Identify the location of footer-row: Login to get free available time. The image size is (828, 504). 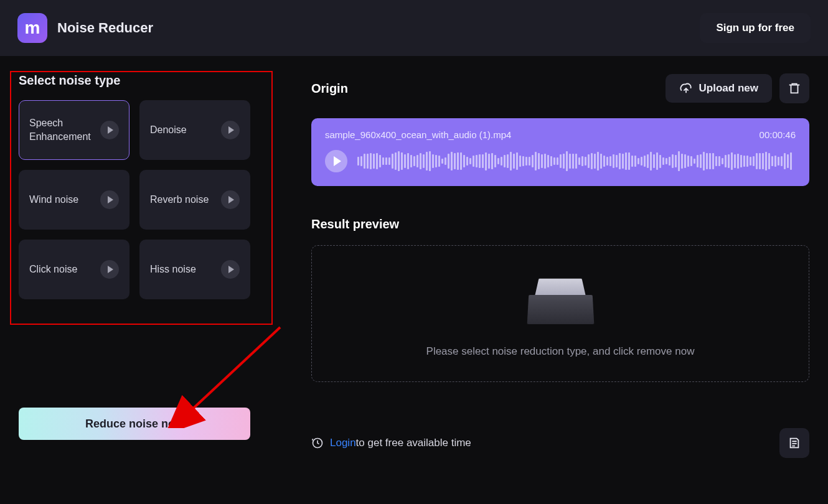
(560, 443).